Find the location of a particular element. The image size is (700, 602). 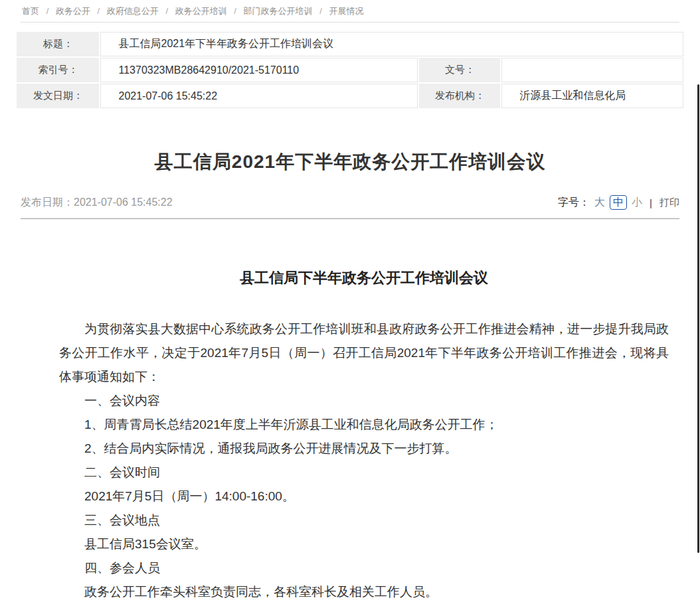

issue-date-value: 2021-07-06 15:45:22 is located at coordinates (259, 96).